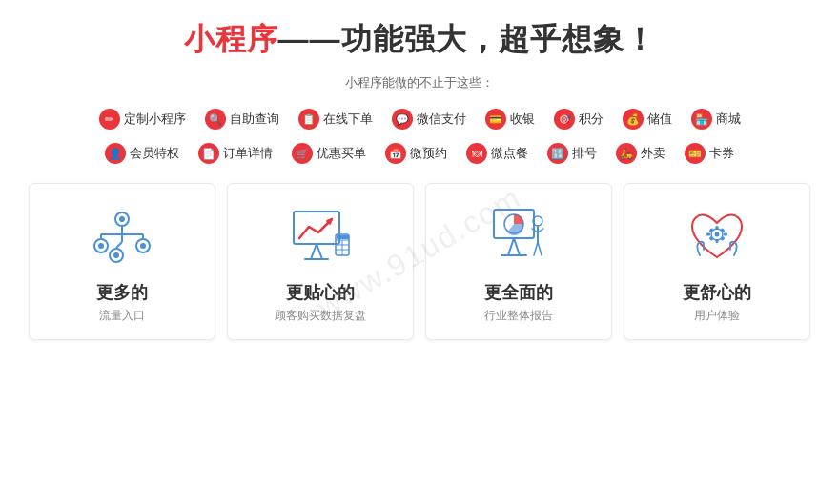  What do you see at coordinates (143, 119) in the screenshot?
I see `tag-customize: ✏ 定制小程序` at bounding box center [143, 119].